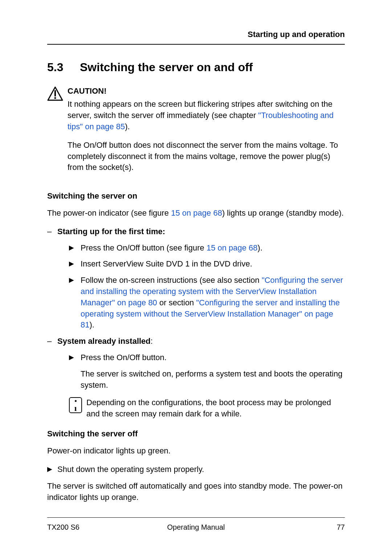 Image resolution: width=392 pixels, height=554 pixels. What do you see at coordinates (196, 232) in the screenshot?
I see `list-first-time: – Starting up for the first time:` at bounding box center [196, 232].